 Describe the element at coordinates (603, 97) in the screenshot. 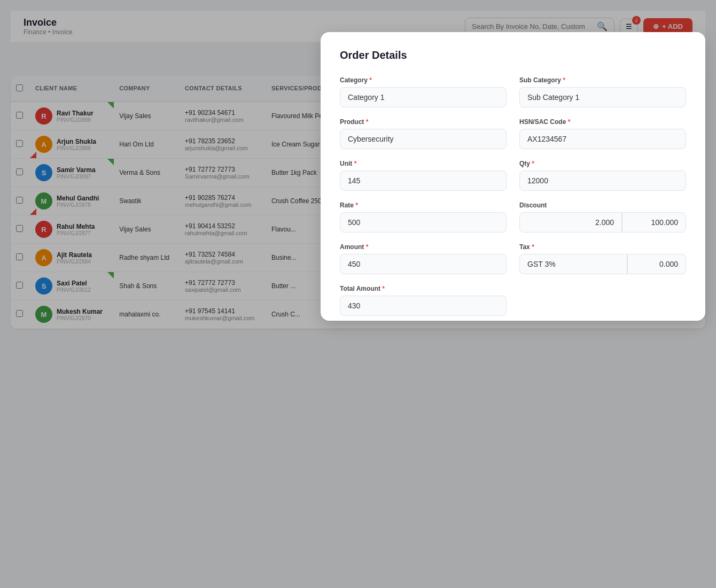

I see `subcategory-input` at that location.